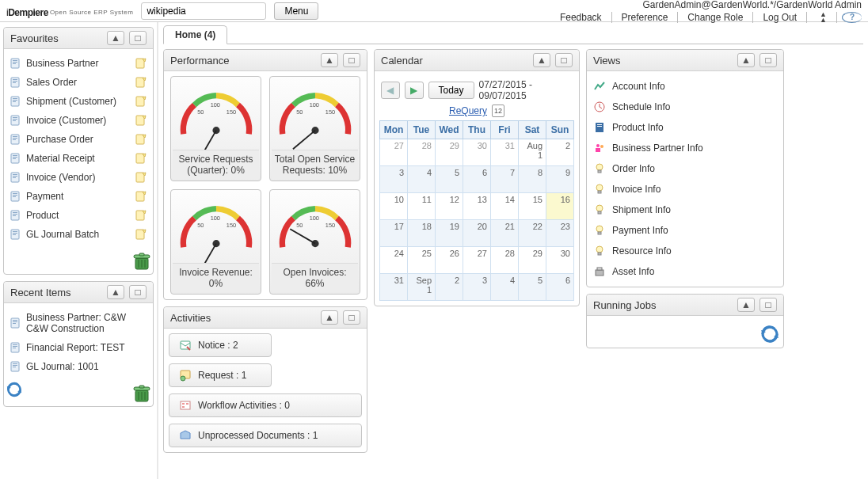 This screenshot has width=868, height=479. Describe the element at coordinates (142, 393) in the screenshot. I see `recent-trash-icon` at that location.